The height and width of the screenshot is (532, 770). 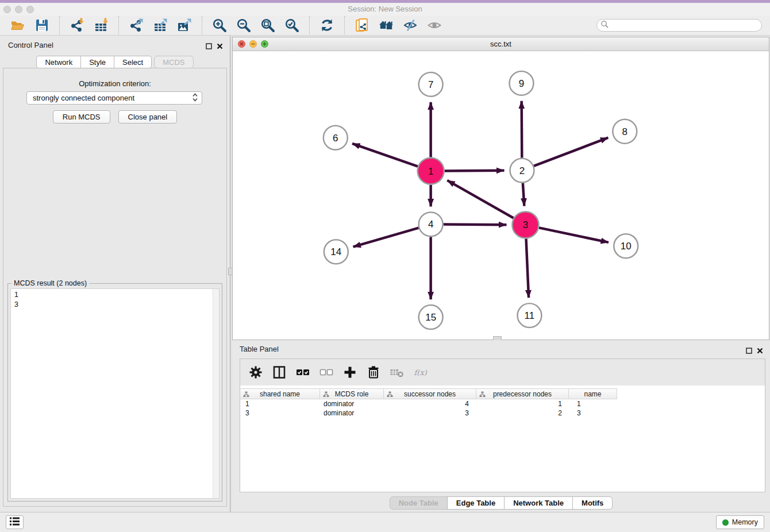 What do you see at coordinates (350, 372) in the screenshot?
I see `add-row-icon` at bounding box center [350, 372].